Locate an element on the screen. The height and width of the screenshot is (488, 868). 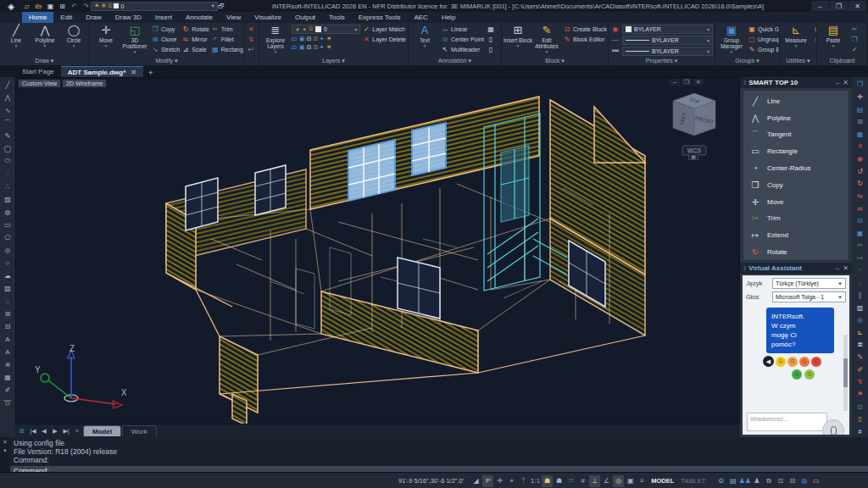
hatch-icon: ▨ is located at coordinates (8, 199).